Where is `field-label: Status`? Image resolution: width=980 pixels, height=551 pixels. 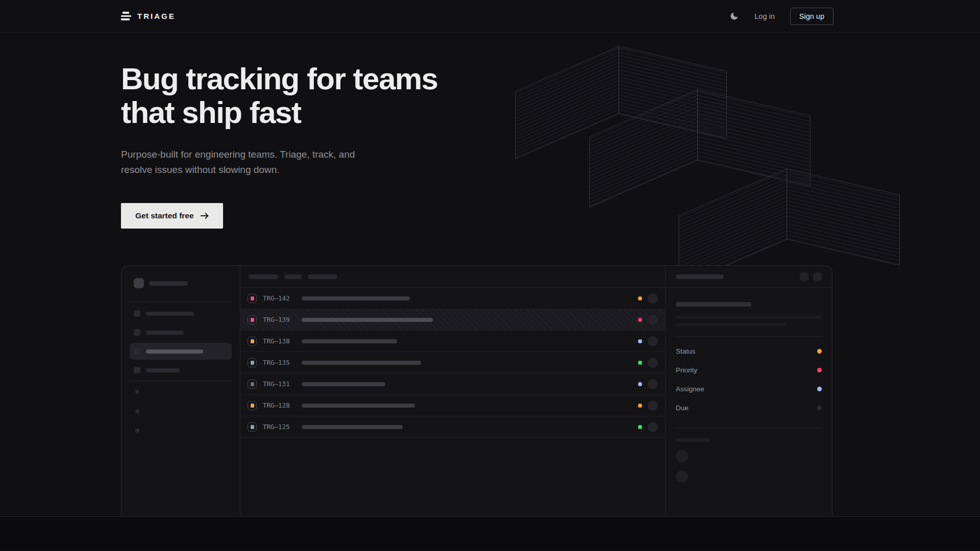 field-label: Status is located at coordinates (685, 351).